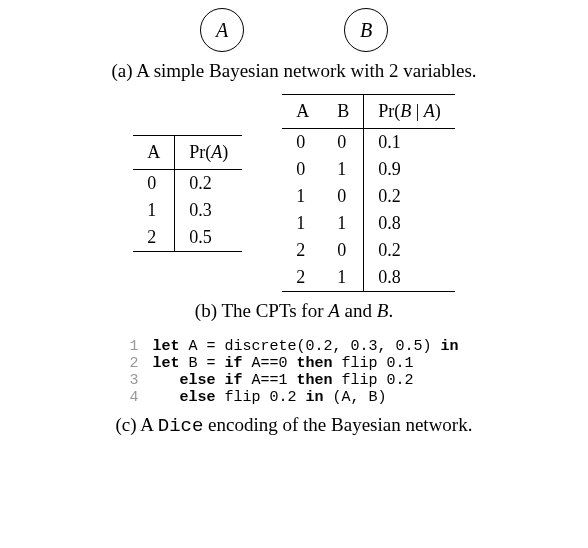  Describe the element at coordinates (410, 143) in the screenshot. I see `cell: 0.1` at that location.